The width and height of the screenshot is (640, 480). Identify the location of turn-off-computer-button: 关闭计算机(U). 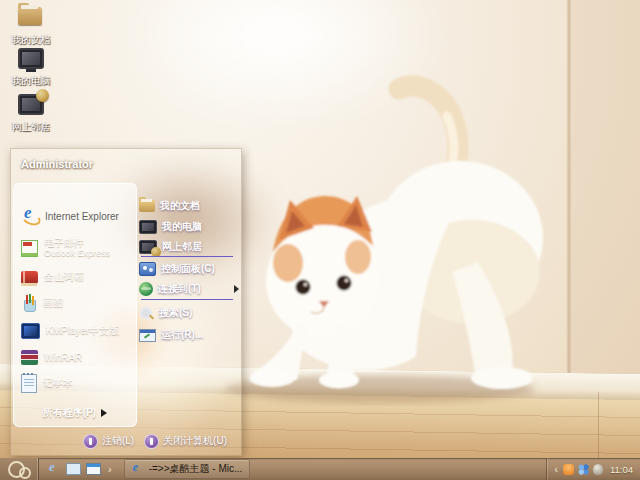
(186, 442).